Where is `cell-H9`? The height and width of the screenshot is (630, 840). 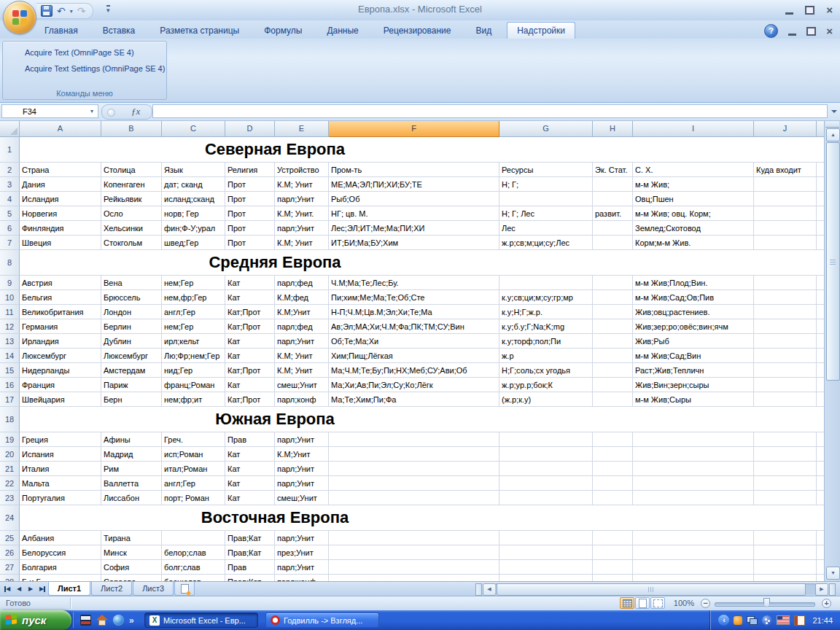 cell-H9 is located at coordinates (612, 283).